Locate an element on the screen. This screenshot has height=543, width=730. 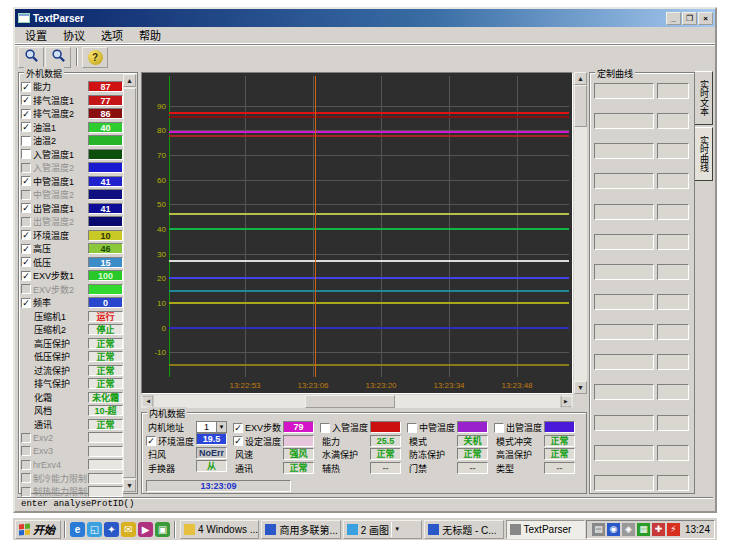
monitor-icon: ✚ is located at coordinates (658, 530).